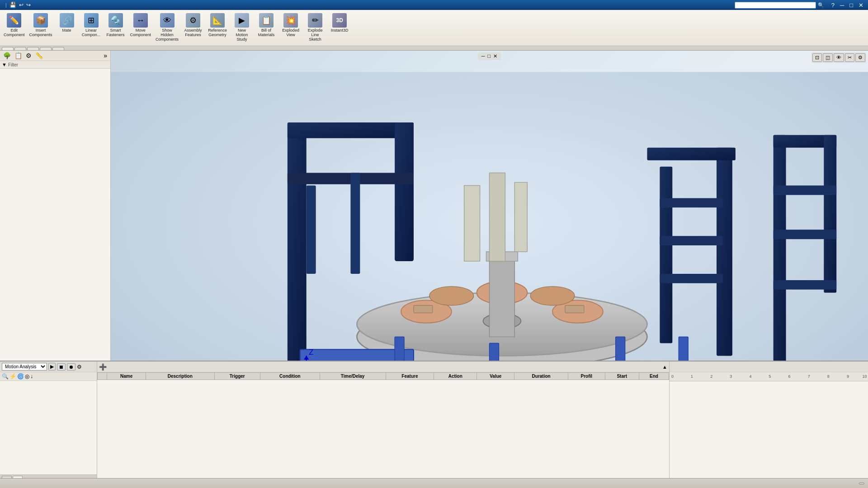  Describe the element at coordinates (495, 376) in the screenshot. I see `col-value: Value` at that location.